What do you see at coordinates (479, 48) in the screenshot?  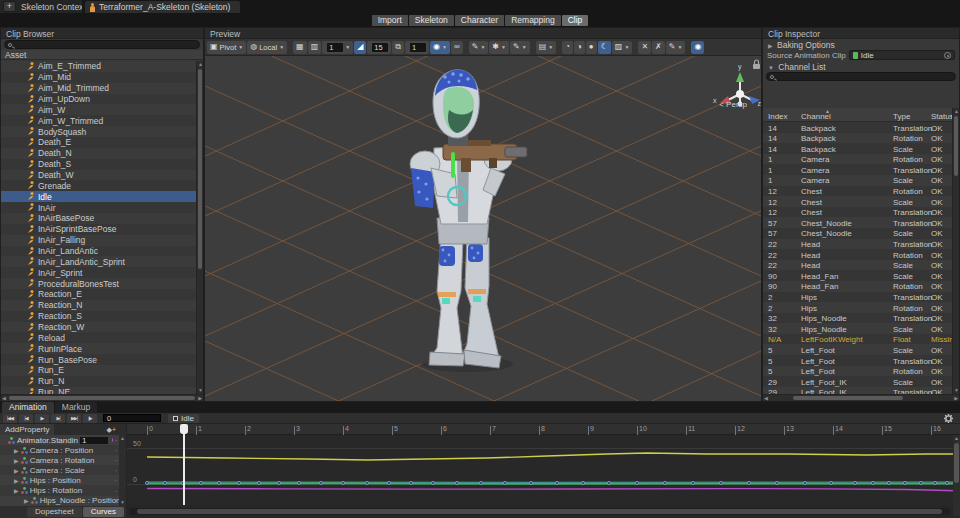 I see `brush-button: ✎ ▼` at bounding box center [479, 48].